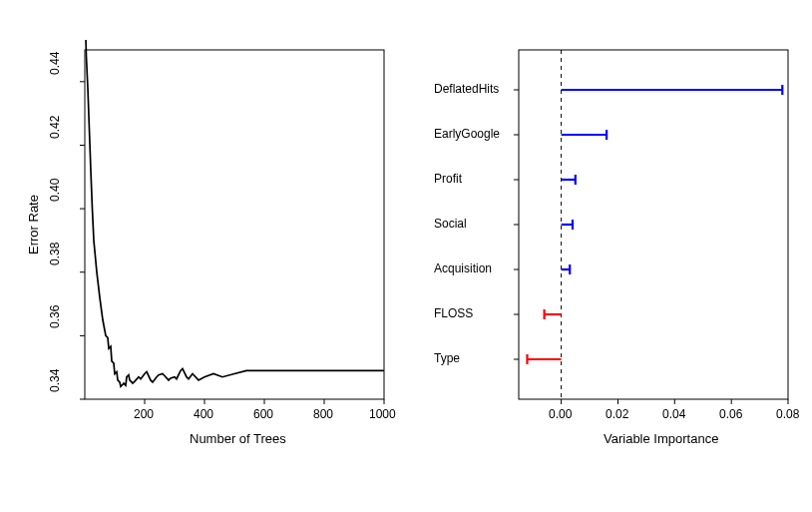 The image size is (812, 512). Describe the element at coordinates (674, 414) in the screenshot. I see `xtick-label: 0.04` at that location.